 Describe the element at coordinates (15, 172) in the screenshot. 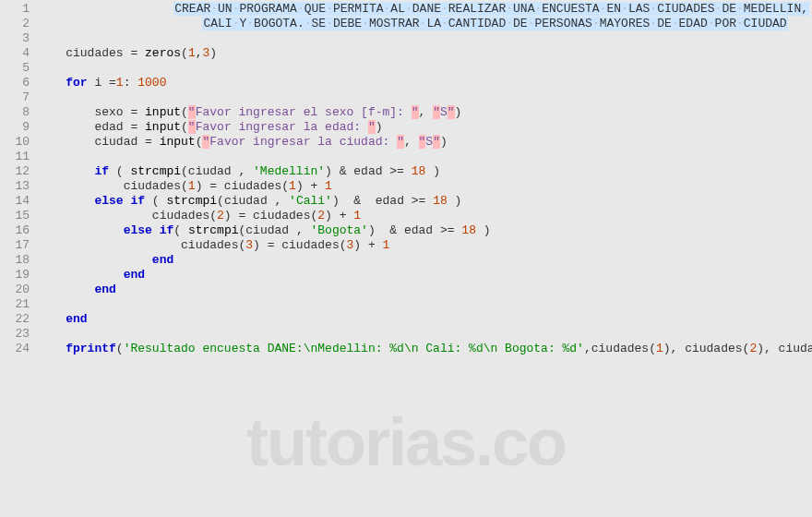

I see `line-number: 12` at that location.